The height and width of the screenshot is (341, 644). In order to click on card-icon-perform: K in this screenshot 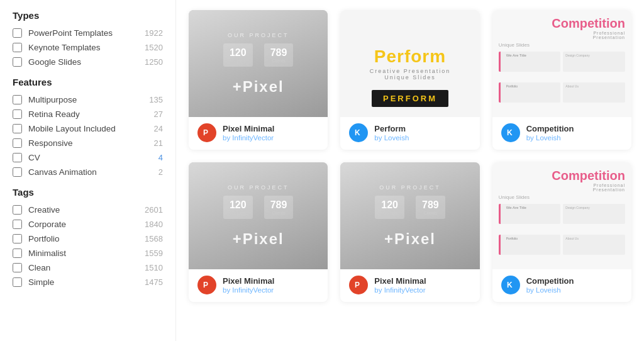, I will do `click(358, 133)`.